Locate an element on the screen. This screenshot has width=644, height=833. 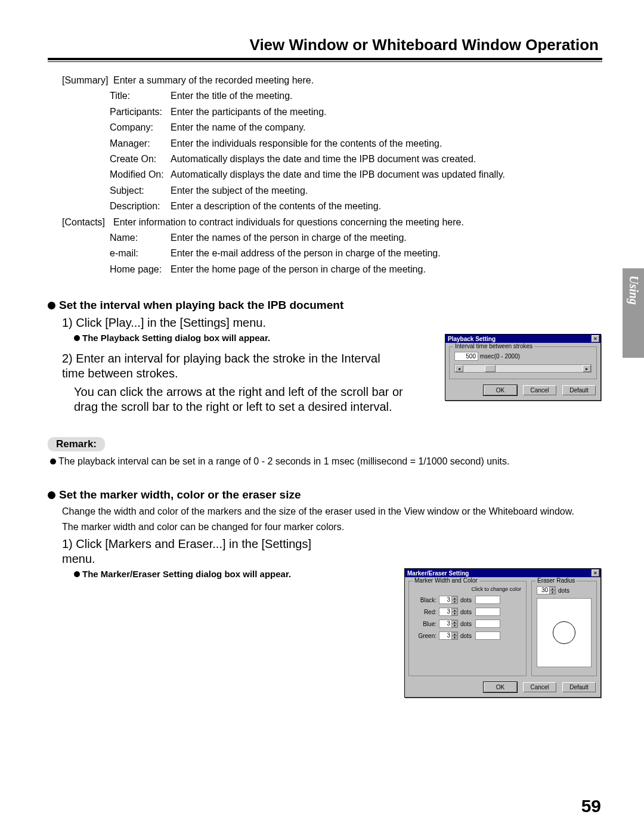
summary-key: Title: is located at coordinates (140, 96).